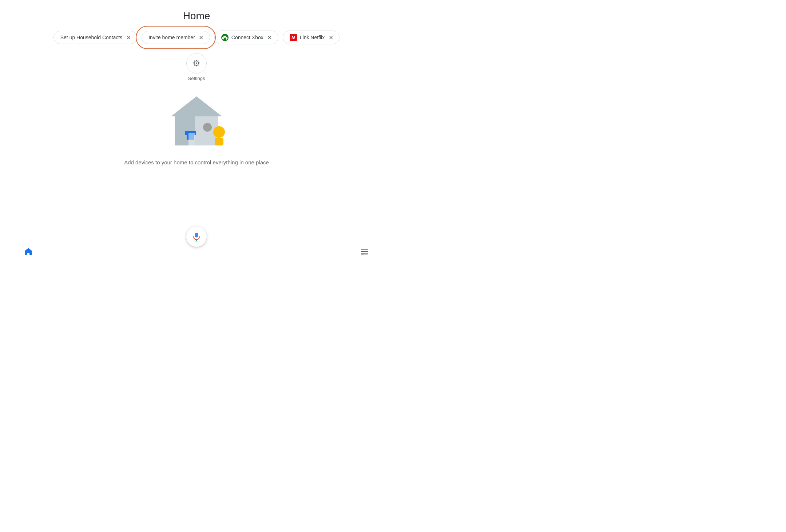 Image resolution: width=786 pixels, height=532 pixels. Describe the element at coordinates (293, 37) in the screenshot. I see `netflix-icon: N` at that location.